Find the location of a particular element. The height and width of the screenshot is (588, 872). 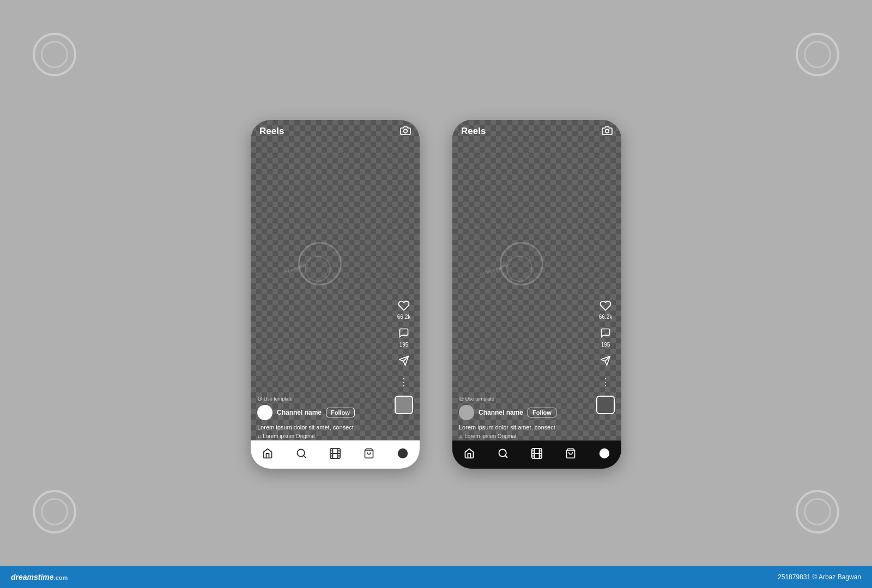

like-action-light: 66.2k is located at coordinates (404, 310).